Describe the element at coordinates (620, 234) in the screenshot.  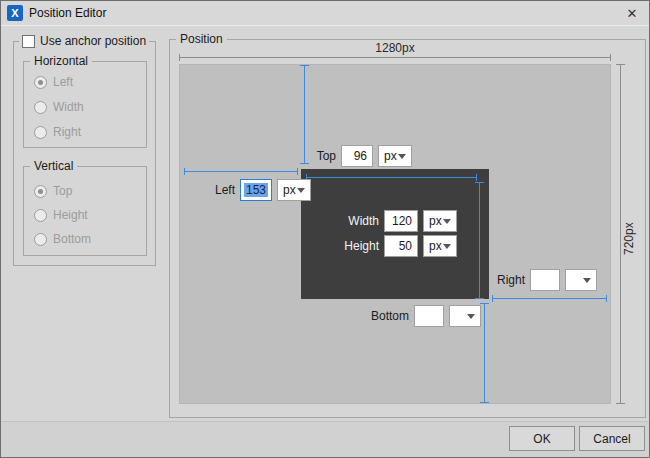
I see `page-height-ruler` at that location.